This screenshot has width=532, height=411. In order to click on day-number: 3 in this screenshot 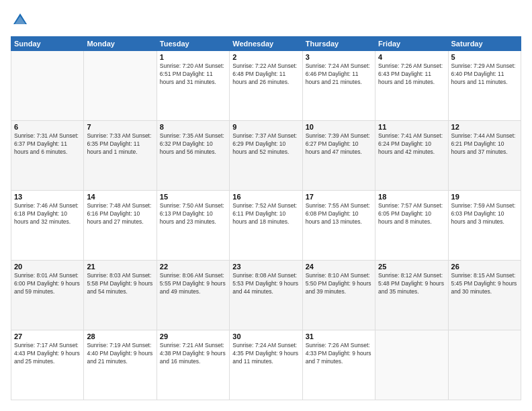, I will do `click(339, 57)`.